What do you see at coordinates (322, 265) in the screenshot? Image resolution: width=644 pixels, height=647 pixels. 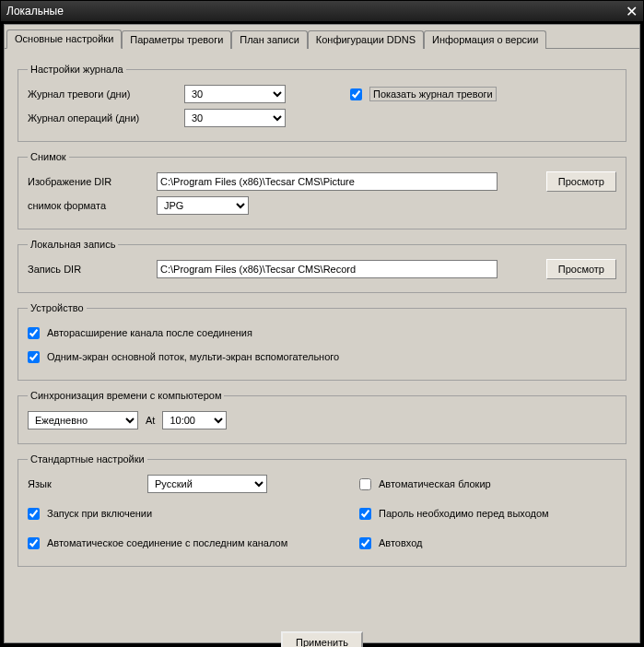 I see `group-local-record: Локальная запись Запись DIR Просмотр` at bounding box center [322, 265].